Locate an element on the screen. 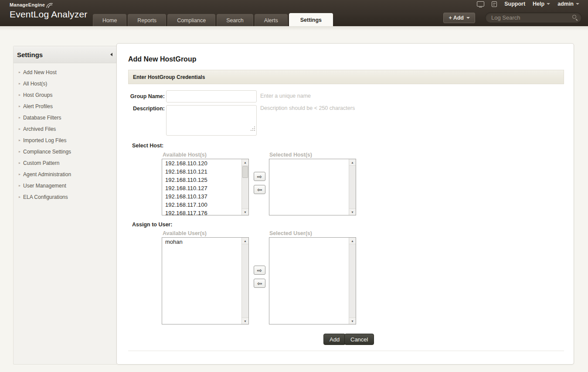  selected-users-list: ▲ ▼ is located at coordinates (313, 281).